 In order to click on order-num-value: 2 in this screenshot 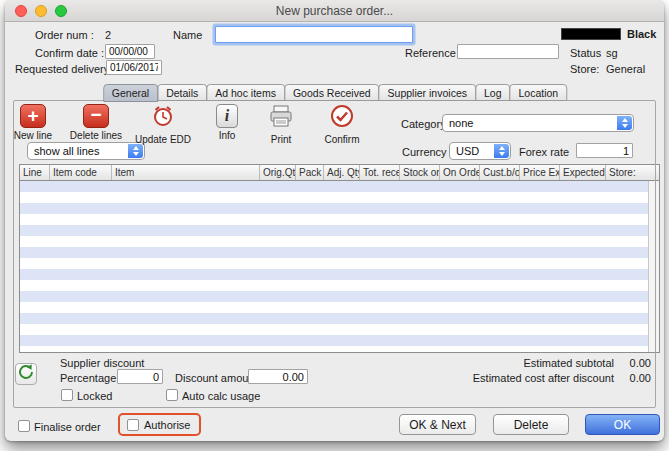, I will do `click(108, 35)`.